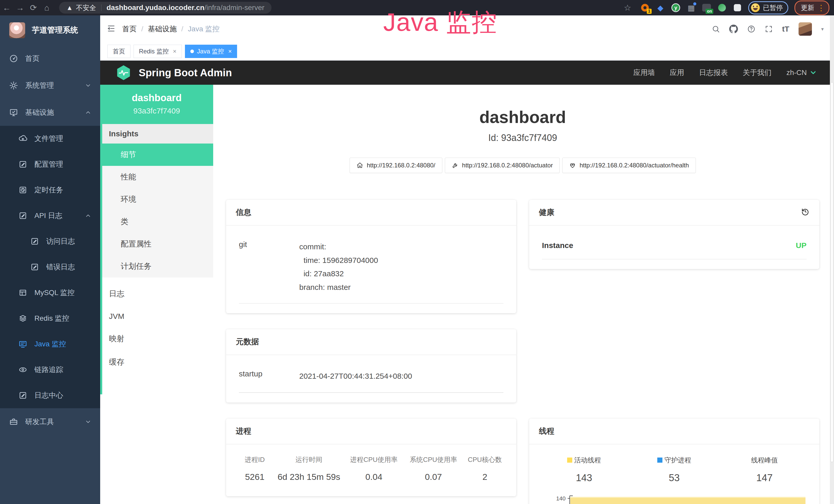 This screenshot has height=504, width=834. What do you see at coordinates (204, 29) in the screenshot?
I see `breadcrumb-current: Java 监控` at bounding box center [204, 29].